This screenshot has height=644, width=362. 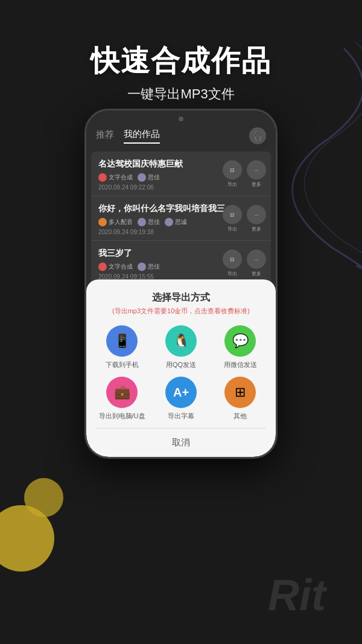 I want to click on download-phone-label: 下载到手机, so click(x=122, y=365).